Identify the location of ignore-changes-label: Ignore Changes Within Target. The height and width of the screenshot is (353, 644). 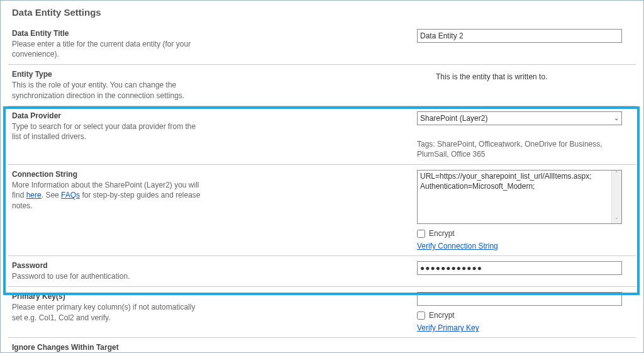
(108, 347).